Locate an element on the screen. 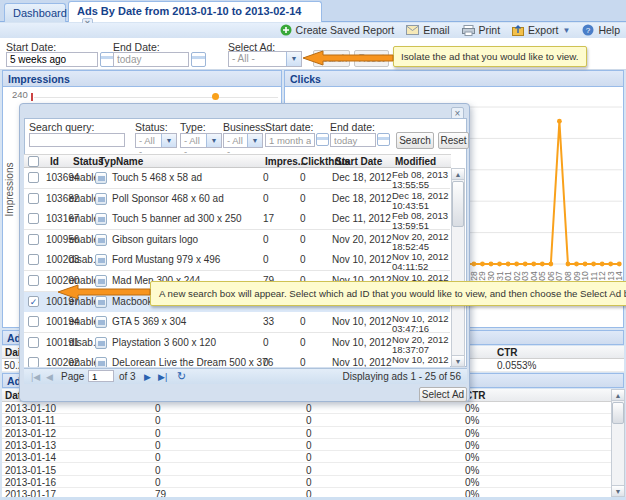 This screenshot has width=626, height=500. table-row: 100194enabledGTA 5 369 x 304330Nov 10, 2… is located at coordinates (237, 322).